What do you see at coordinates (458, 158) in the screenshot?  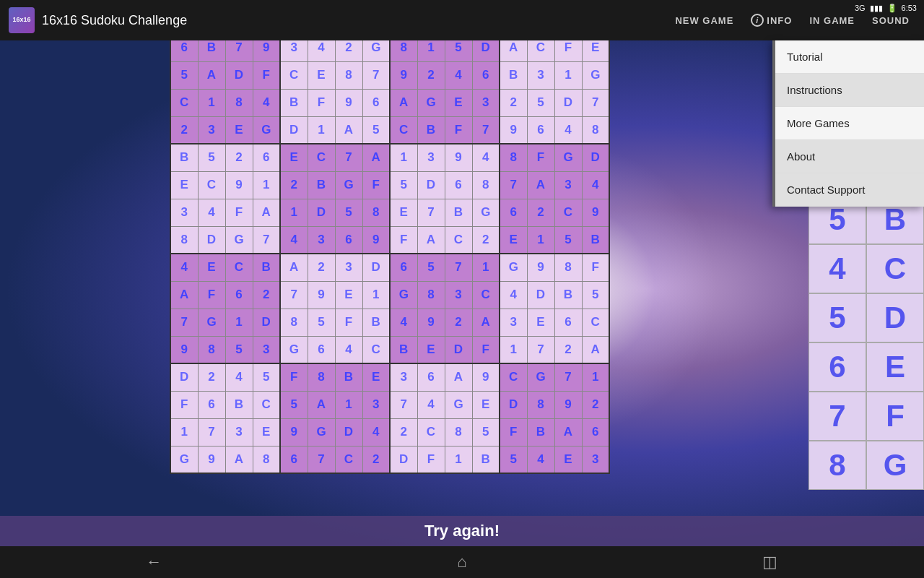 I see `cell-4-10: 9` at bounding box center [458, 158].